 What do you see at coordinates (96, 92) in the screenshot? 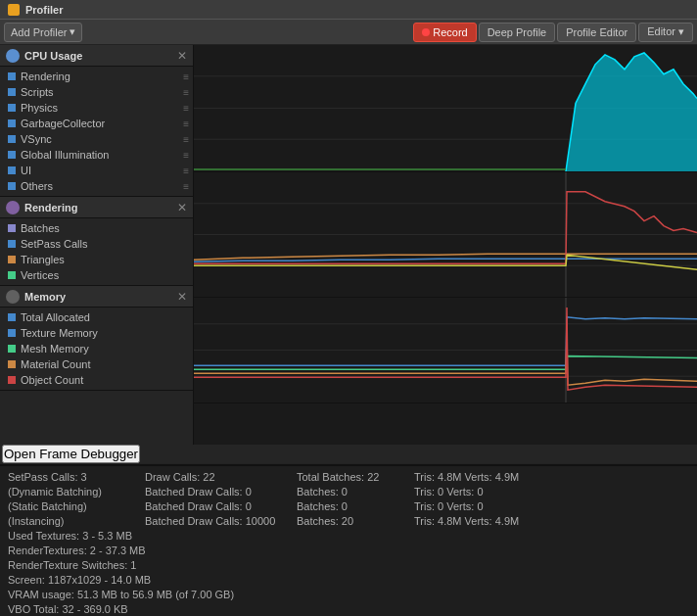
I see `list-item: Scripts ≡` at bounding box center [96, 92].